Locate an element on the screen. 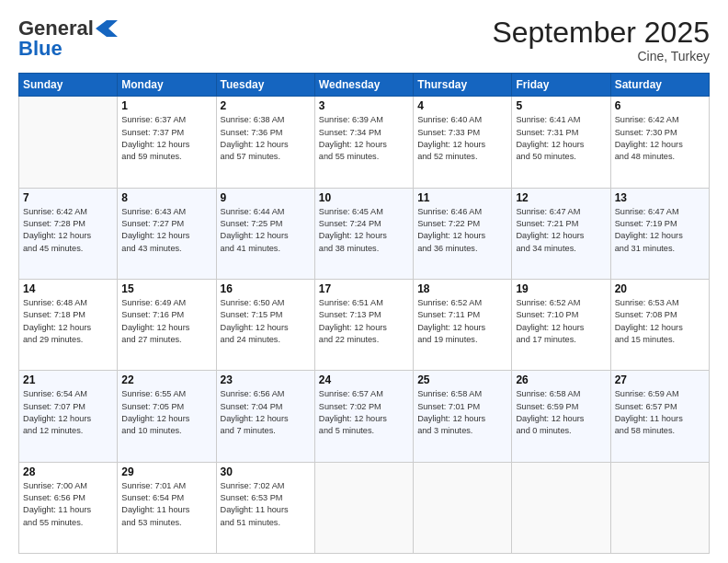  month-title: September 2025 is located at coordinates (601, 33).